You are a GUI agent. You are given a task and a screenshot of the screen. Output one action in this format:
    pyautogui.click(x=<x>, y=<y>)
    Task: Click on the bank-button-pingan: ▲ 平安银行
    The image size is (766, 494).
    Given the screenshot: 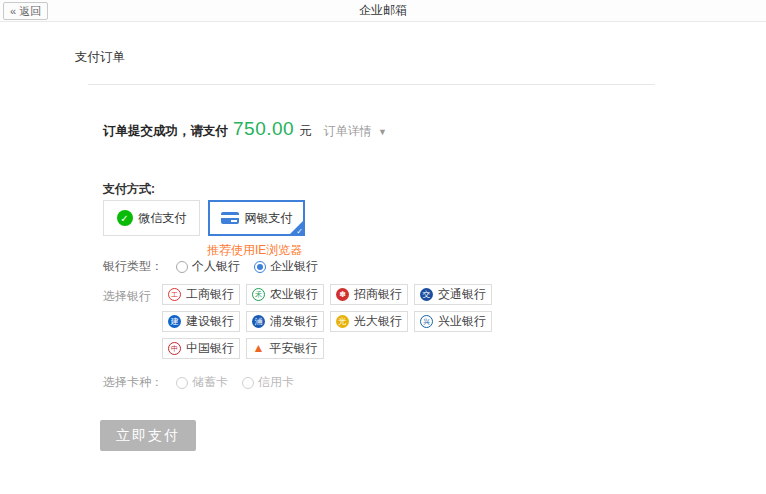 What is the action you would take?
    pyautogui.click(x=285, y=348)
    